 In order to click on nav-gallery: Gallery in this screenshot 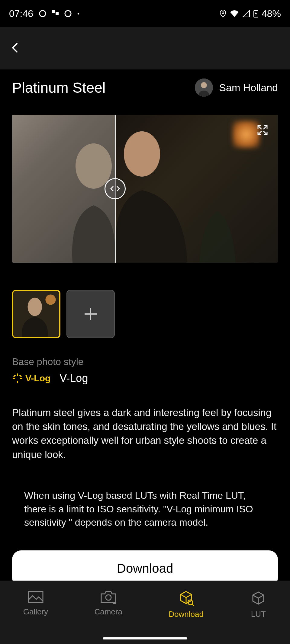, I will do `click(36, 603)`.